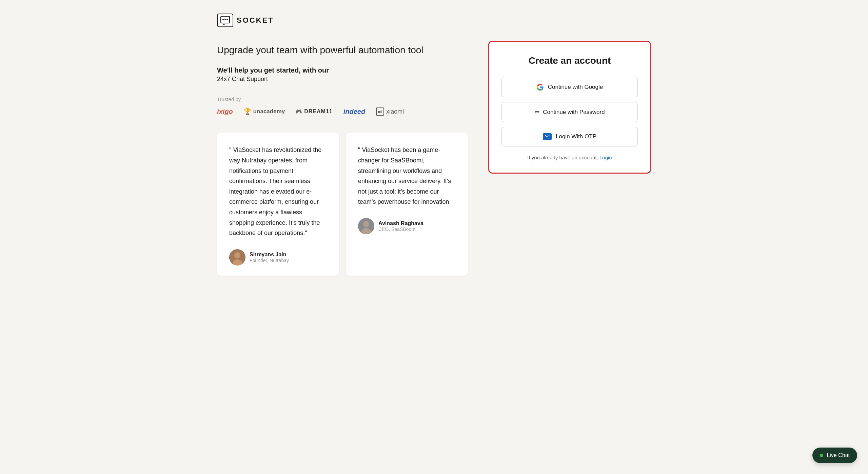 This screenshot has width=868, height=474. What do you see at coordinates (269, 255) in the screenshot?
I see `author-1-name: Shreyans Jain` at bounding box center [269, 255].